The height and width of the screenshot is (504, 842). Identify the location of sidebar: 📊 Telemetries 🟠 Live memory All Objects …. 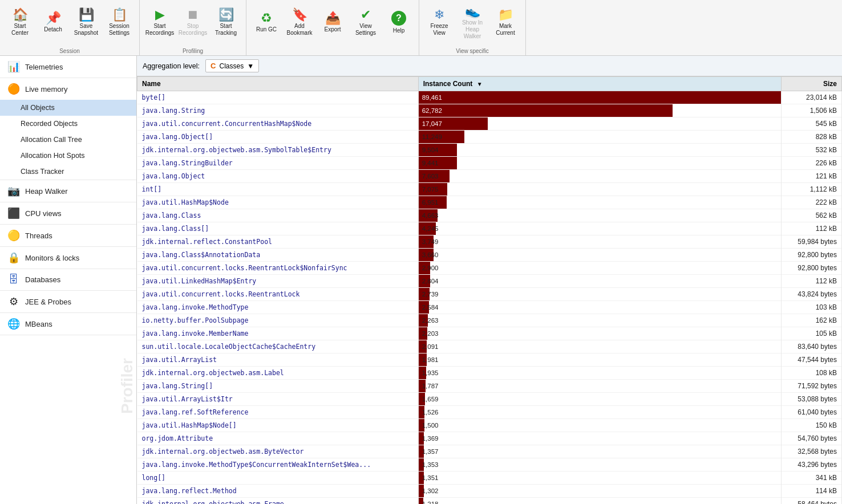
(68, 280).